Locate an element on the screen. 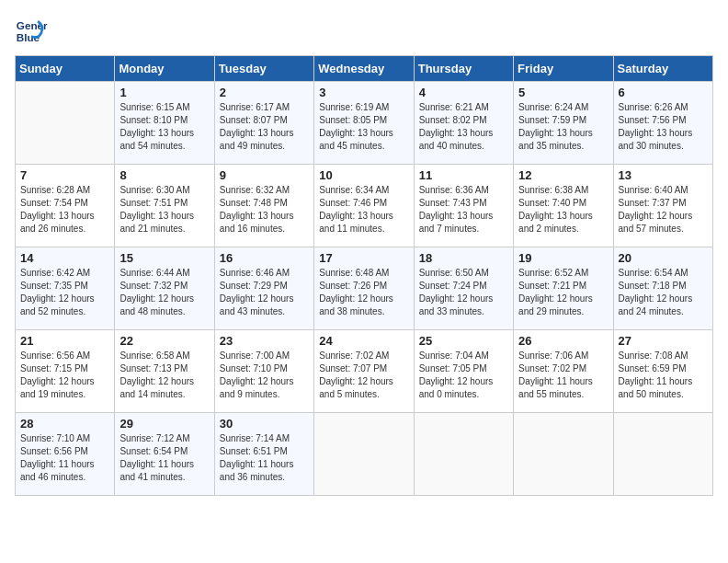  day-number: 13 is located at coordinates (664, 175).